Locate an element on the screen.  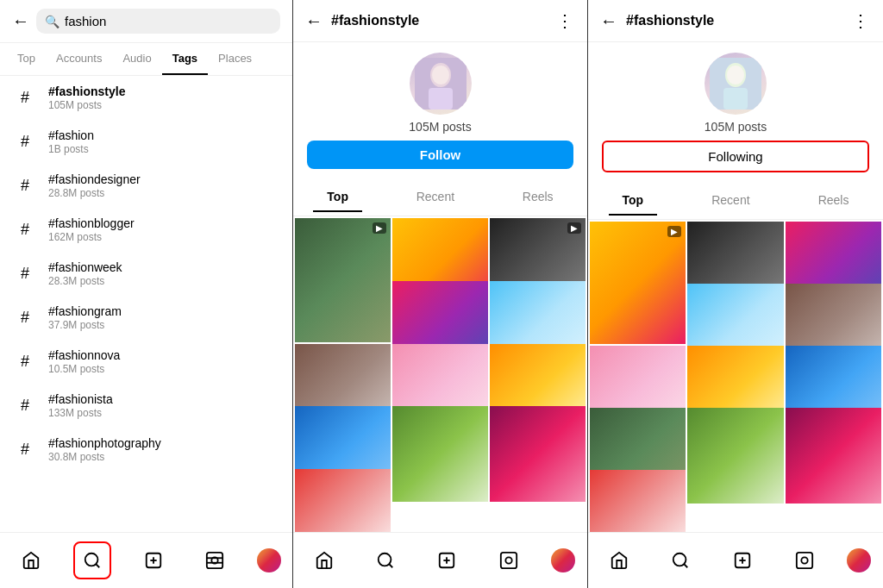
mid-panel-menu: ⋮ is located at coordinates (566, 21).